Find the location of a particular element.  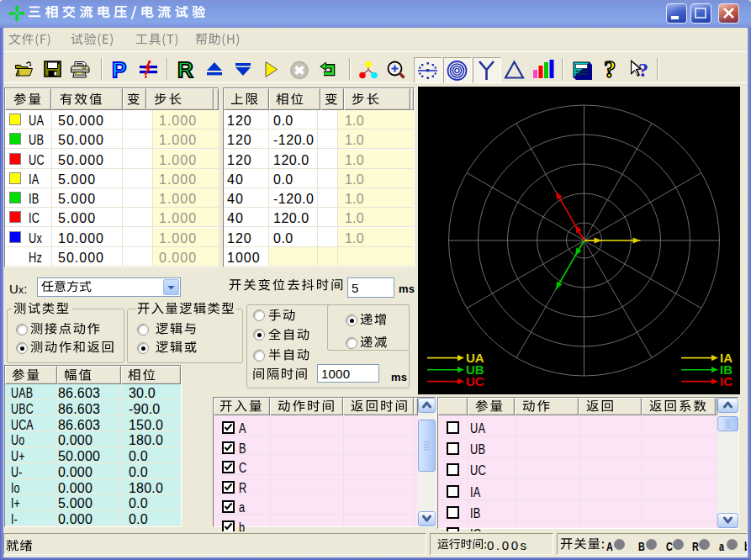

svg-text: IC is located at coordinates (727, 382).